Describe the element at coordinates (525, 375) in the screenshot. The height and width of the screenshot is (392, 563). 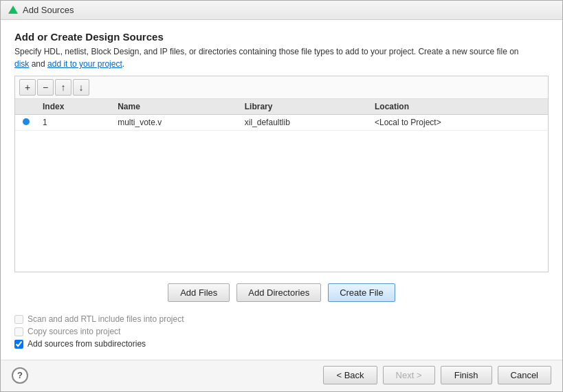
I see `cancel-button: Cancel` at that location.